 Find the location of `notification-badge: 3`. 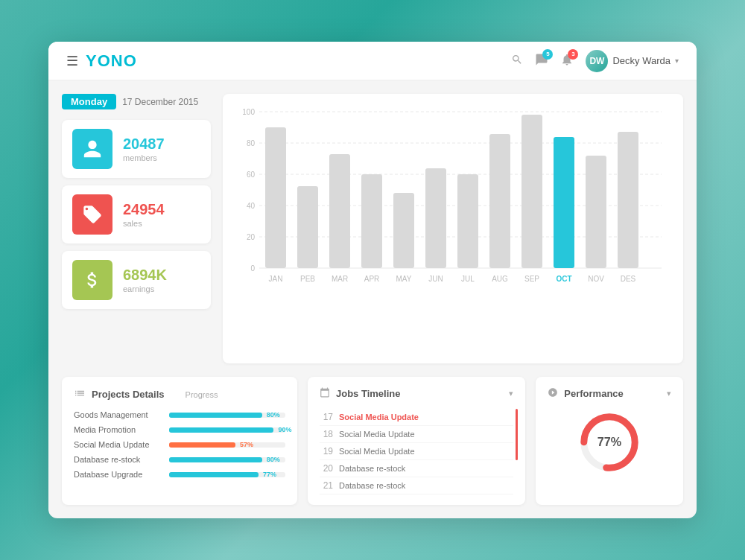

notification-badge: 3 is located at coordinates (573, 54).